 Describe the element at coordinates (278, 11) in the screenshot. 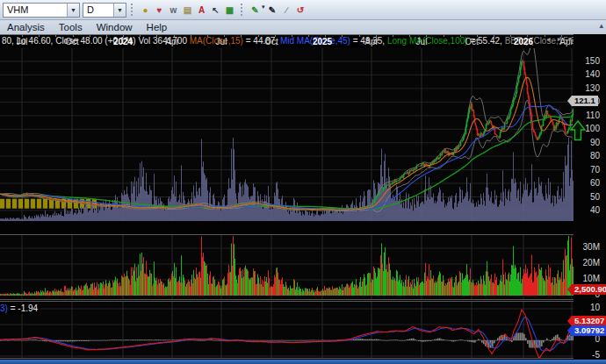

I see `toolbar-icon-group-2: ✎▾✎∕↺` at that location.